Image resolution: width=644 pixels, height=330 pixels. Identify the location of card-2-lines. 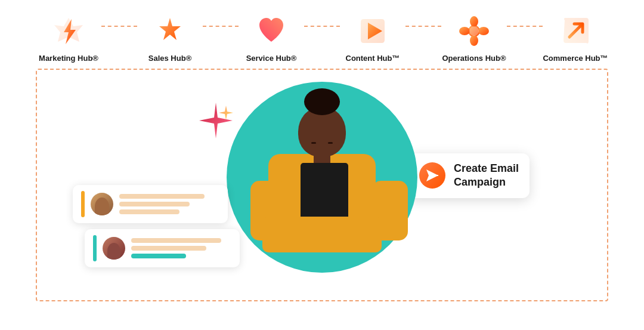
(181, 248).